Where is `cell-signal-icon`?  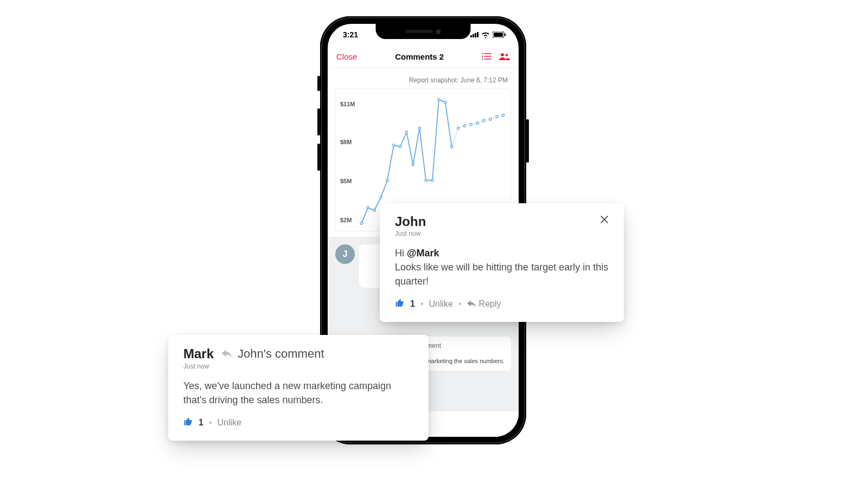 cell-signal-icon is located at coordinates (474, 35).